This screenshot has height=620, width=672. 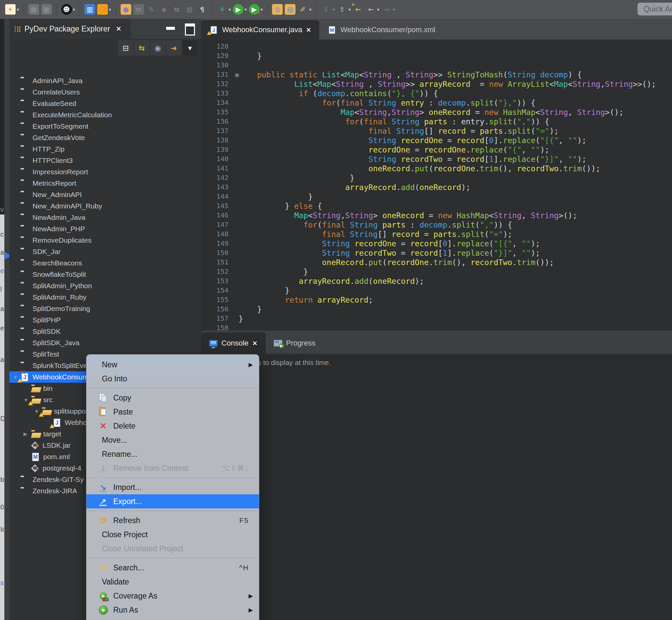 I want to click on menu-item-validate: Validate, so click(x=173, y=582).